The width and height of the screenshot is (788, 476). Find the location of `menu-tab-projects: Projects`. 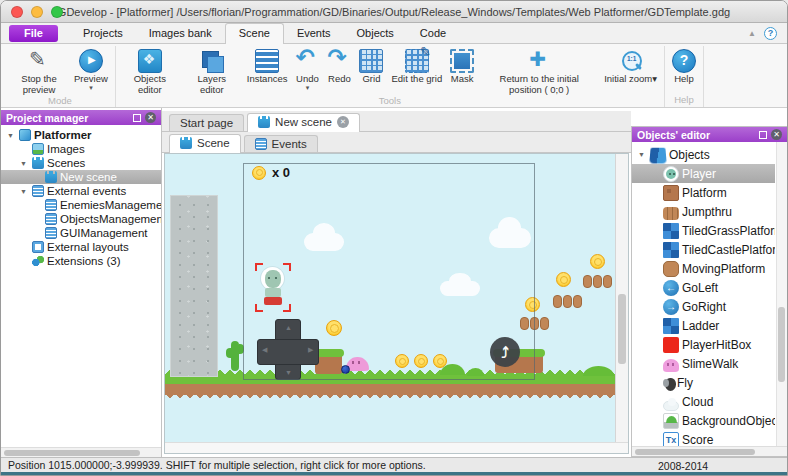

menu-tab-projects: Projects is located at coordinates (103, 34).